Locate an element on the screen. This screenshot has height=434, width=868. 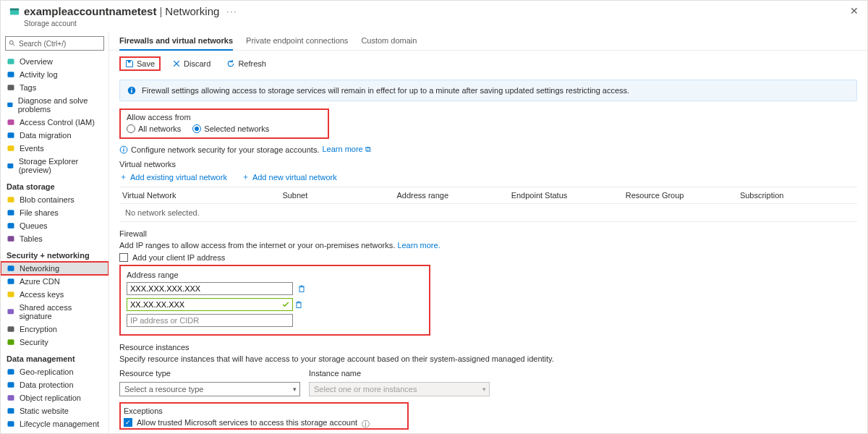
learn-more-link: Learn more ⧉ is located at coordinates (346, 149).